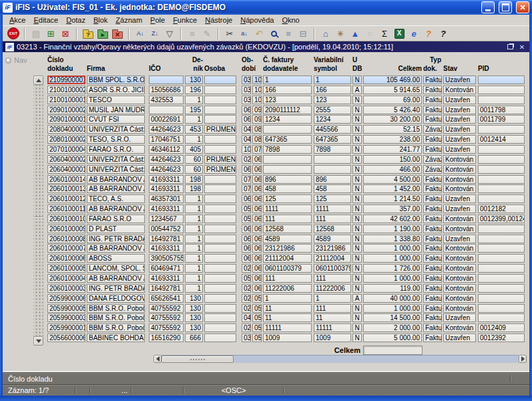  What do you see at coordinates (166, 327) in the screenshot?
I see `cell-ico: 40755592` at bounding box center [166, 327].